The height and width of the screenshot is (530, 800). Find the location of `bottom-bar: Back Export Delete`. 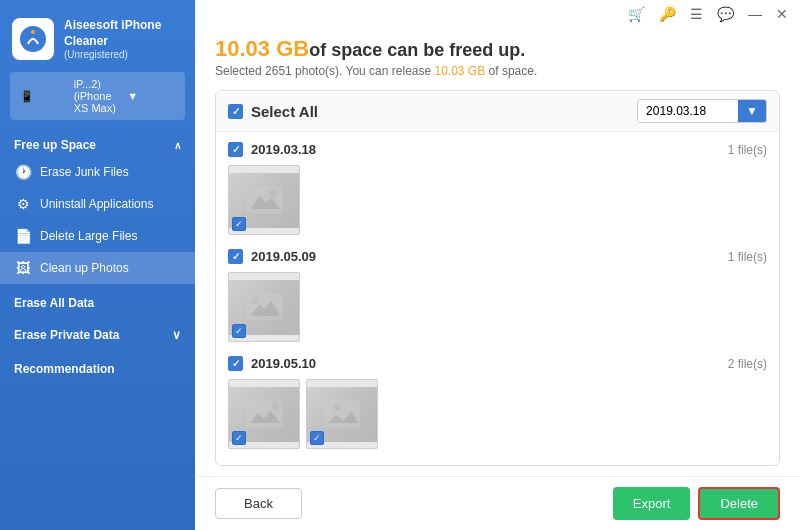

bottom-bar: Back Export Delete is located at coordinates (498, 503).